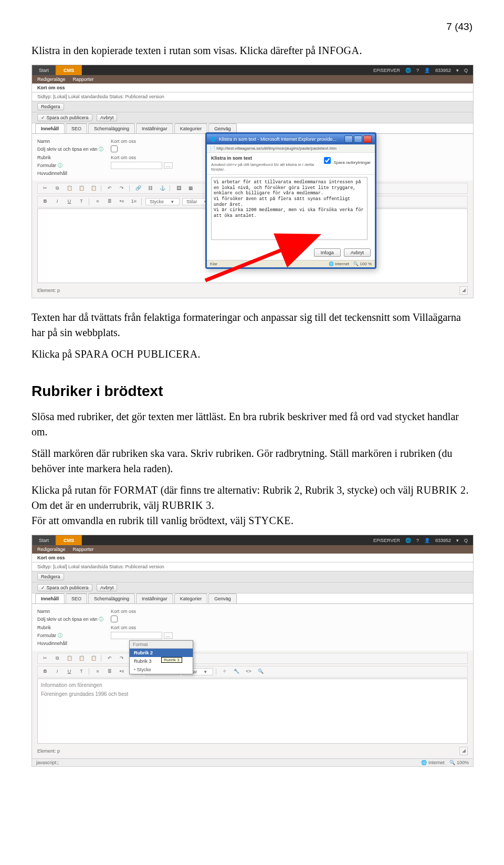 This screenshot has width=504, height=865. What do you see at coordinates (357, 253) in the screenshot?
I see `cancel-button: Avbryt` at bounding box center [357, 253].